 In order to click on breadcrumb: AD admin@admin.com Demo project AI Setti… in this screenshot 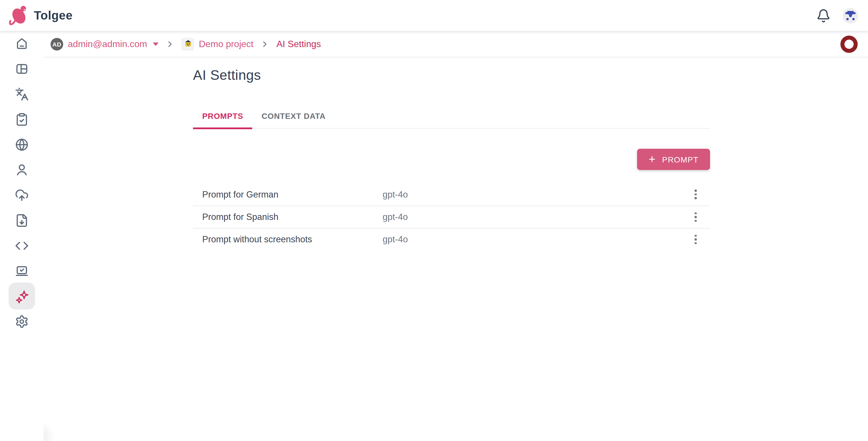, I will do `click(456, 44)`.